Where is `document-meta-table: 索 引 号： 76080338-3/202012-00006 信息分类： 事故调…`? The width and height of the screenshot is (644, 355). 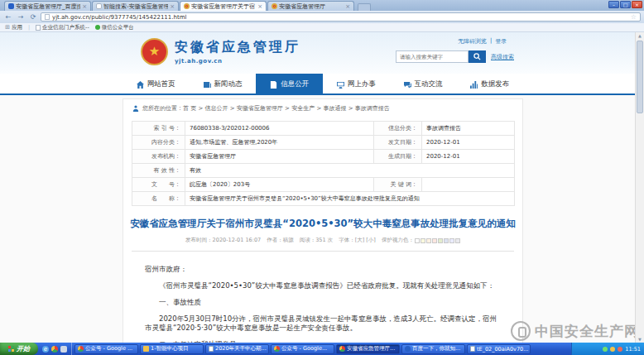
document-meta-table: 索 引 号： 76080338-3/202012-00006 信息分类： 事故调… is located at coordinates (323, 164).